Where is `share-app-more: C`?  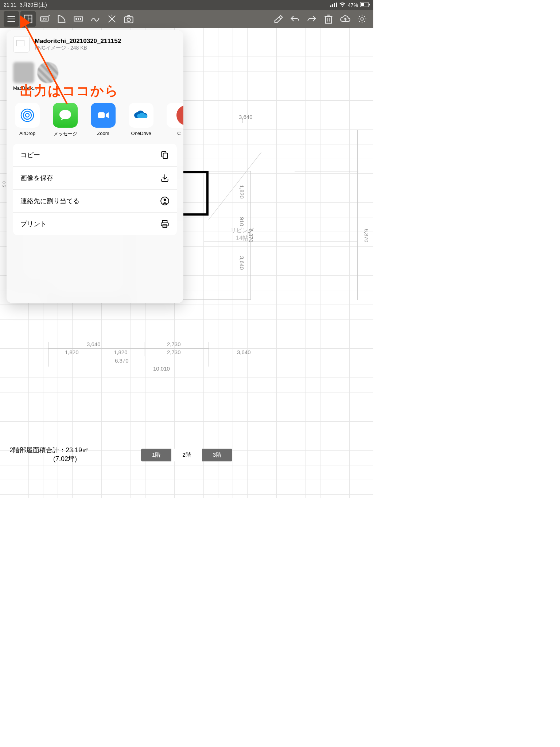 share-app-more: C is located at coordinates (174, 120).